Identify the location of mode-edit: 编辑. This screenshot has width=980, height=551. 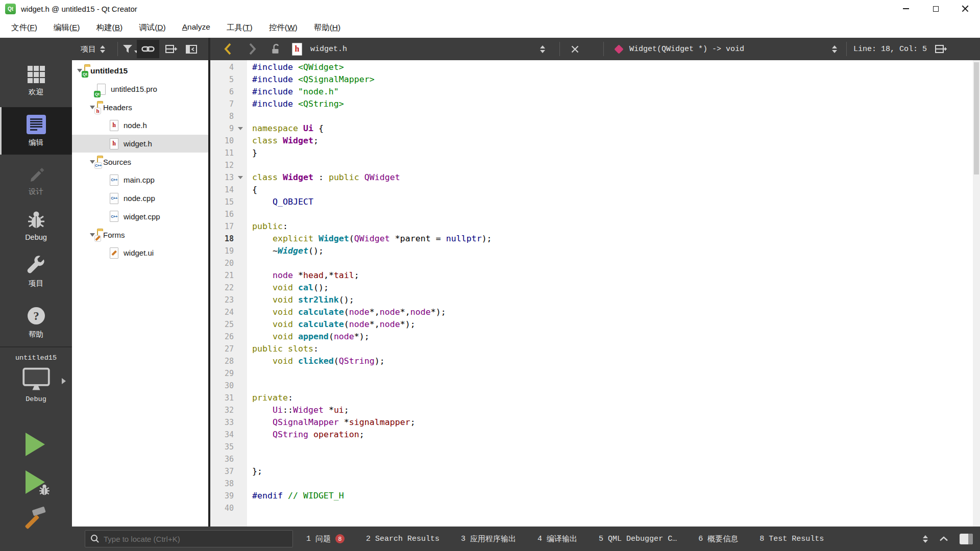
(36, 131).